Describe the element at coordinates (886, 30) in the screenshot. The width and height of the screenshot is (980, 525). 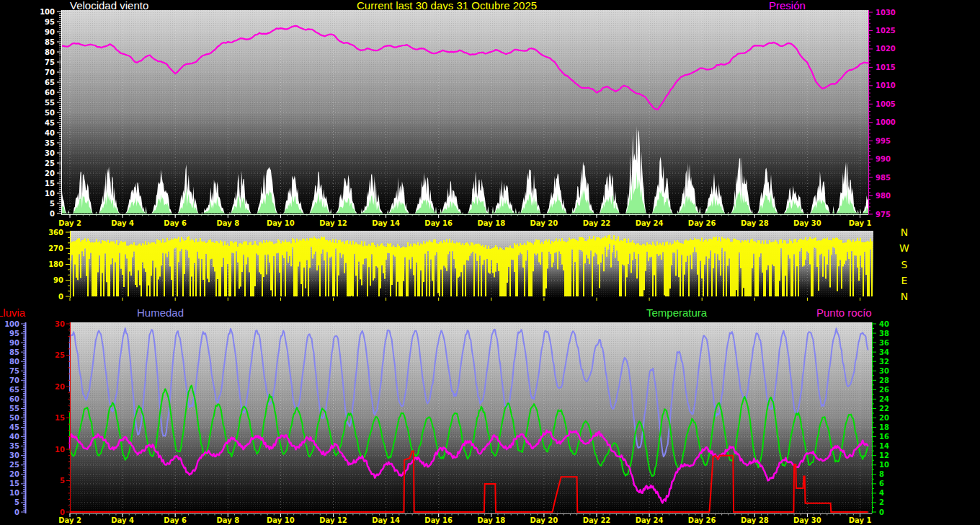
I see `tick-label: 1025` at that location.